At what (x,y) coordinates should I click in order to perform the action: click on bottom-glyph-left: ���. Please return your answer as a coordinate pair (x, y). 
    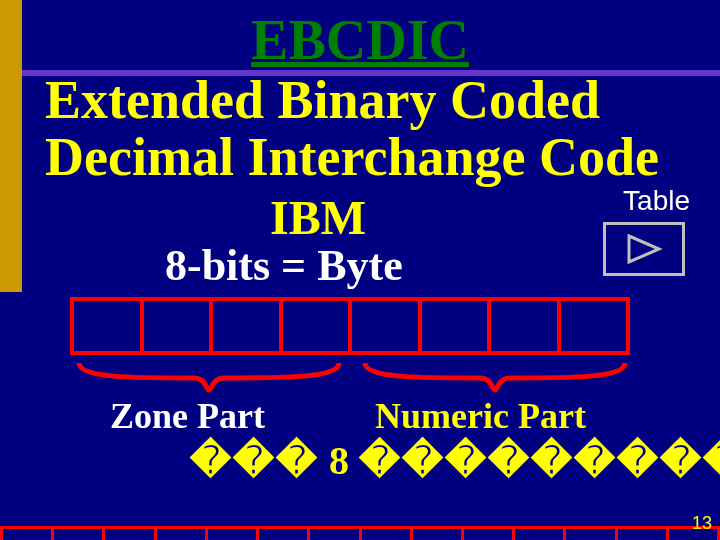
    Looking at the image, I should click on (254, 460).